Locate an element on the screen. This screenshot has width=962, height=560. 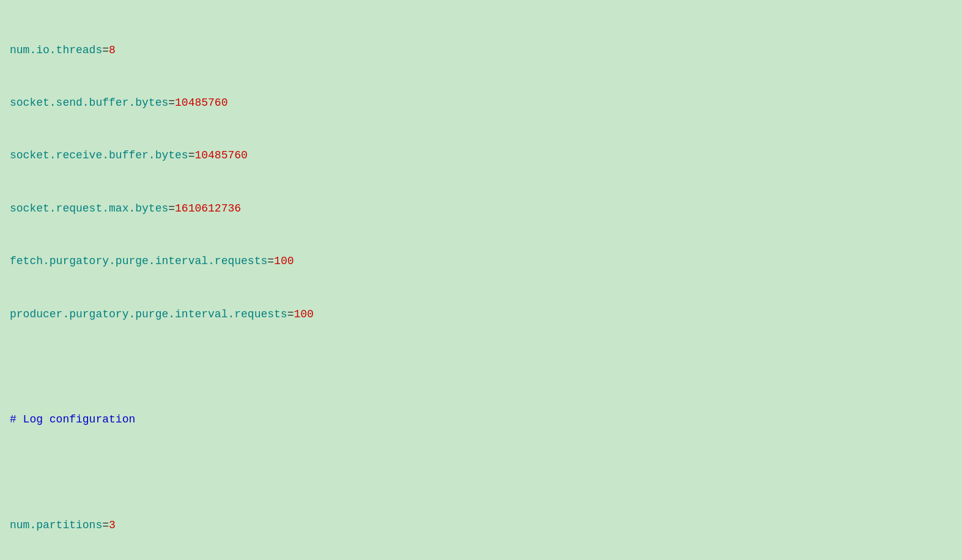
line-socket-receive: socket.receive.buffer.bytes=10485760 is located at coordinates (481, 155).